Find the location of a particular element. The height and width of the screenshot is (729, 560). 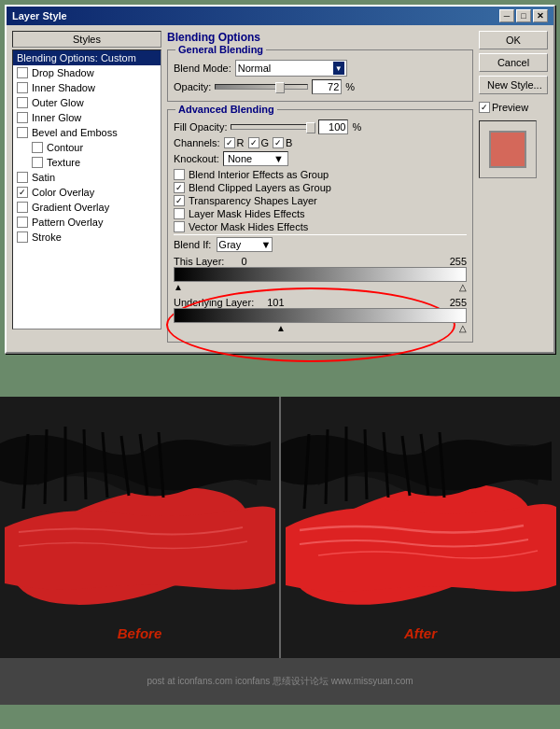

gradient-overlay-checkbox is located at coordinates (22, 207).